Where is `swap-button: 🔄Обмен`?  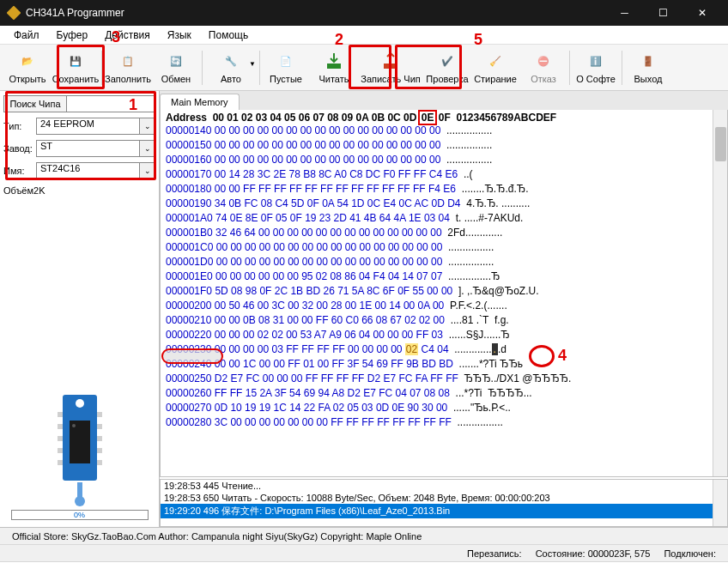 swap-button: 🔄Обмен is located at coordinates (176, 68).